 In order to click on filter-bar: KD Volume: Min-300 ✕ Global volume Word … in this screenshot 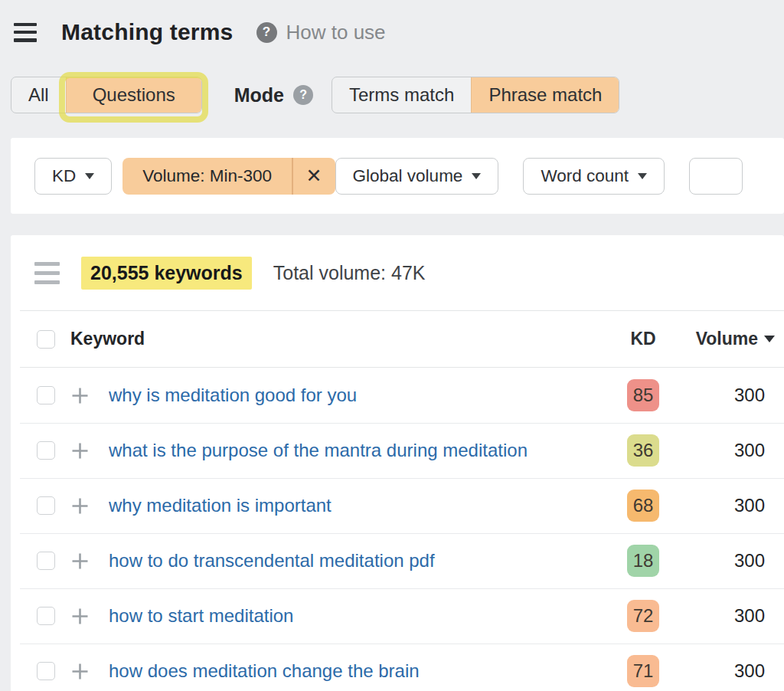, I will do `click(397, 176)`.